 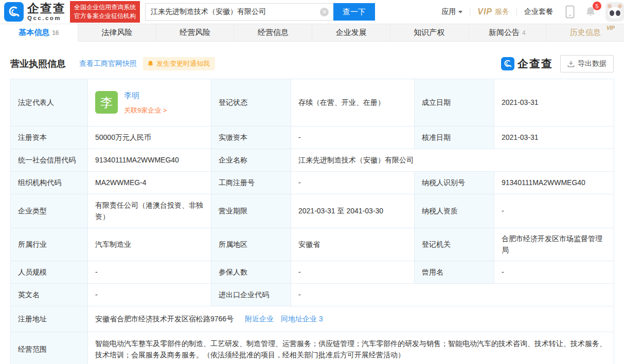 What do you see at coordinates (570, 12) in the screenshot?
I see `phone-icon` at bounding box center [570, 12].